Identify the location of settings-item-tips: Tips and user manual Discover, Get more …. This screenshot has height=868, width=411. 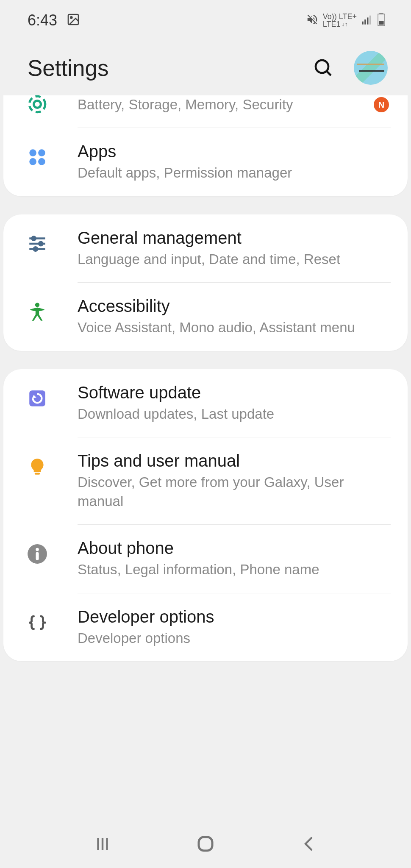
(206, 481).